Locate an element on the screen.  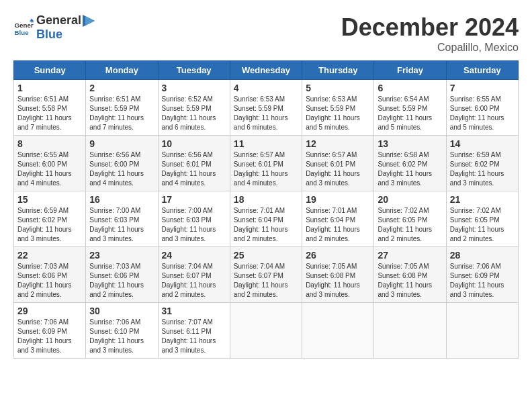
day-number: 19 is located at coordinates (338, 199).